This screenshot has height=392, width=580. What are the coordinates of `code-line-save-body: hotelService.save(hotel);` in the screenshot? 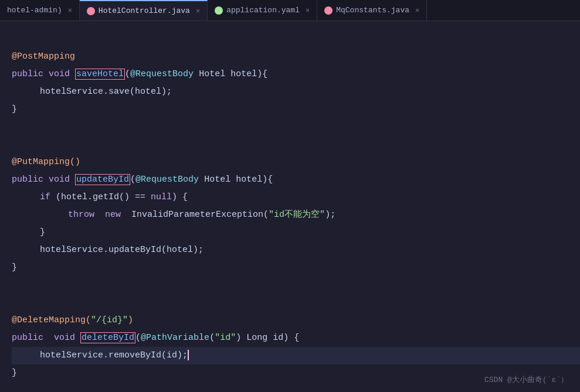 It's located at (296, 92).